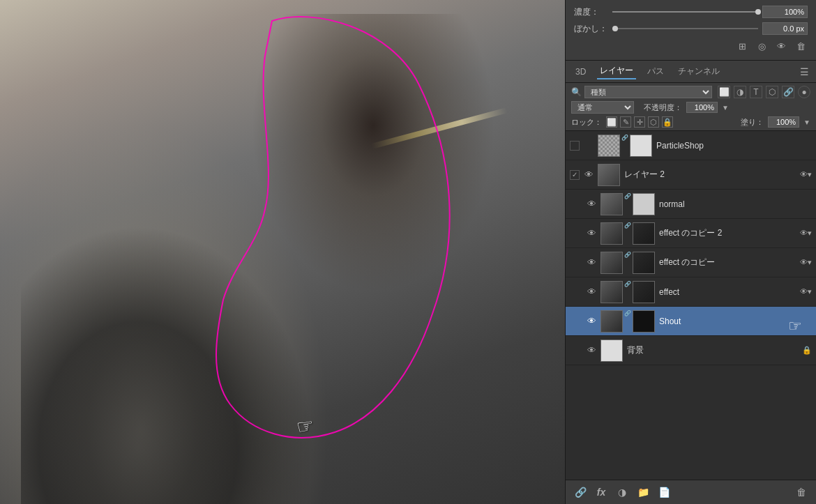 The width and height of the screenshot is (816, 504). What do you see at coordinates (806, 350) in the screenshot?
I see `layer-right-icons: 🔒` at bounding box center [806, 350].